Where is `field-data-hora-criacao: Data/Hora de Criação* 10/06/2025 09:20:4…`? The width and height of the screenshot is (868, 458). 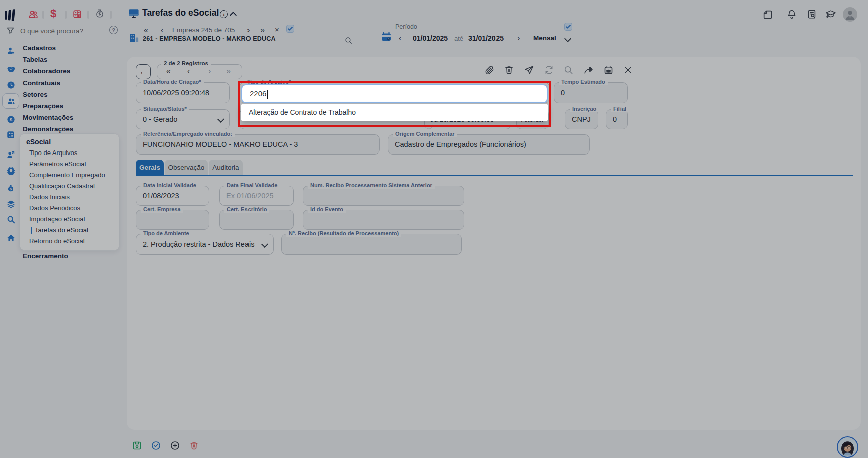 field-data-hora-criacao: Data/Hora de Criação* 10/06/2025 09:20:4… is located at coordinates (183, 93).